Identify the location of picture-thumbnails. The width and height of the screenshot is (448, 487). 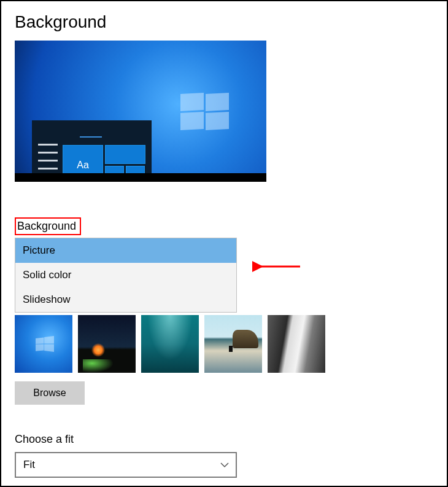
(225, 344).